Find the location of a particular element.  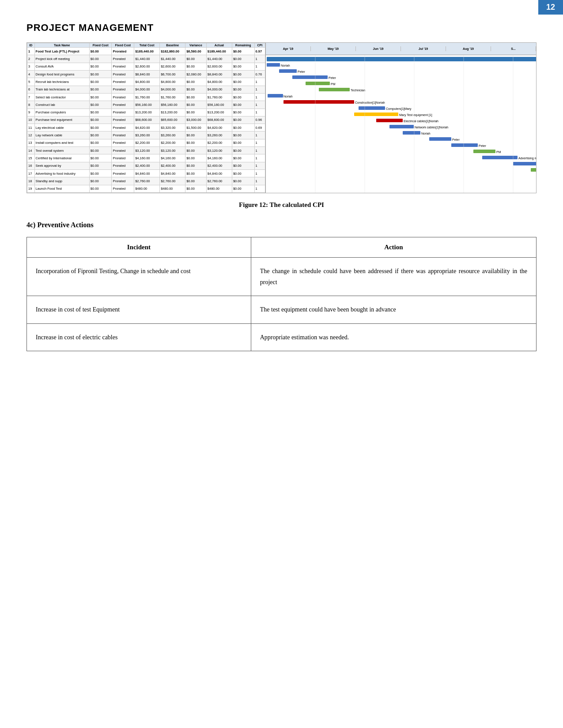

month-jul: Jul '19 is located at coordinates (423, 49).